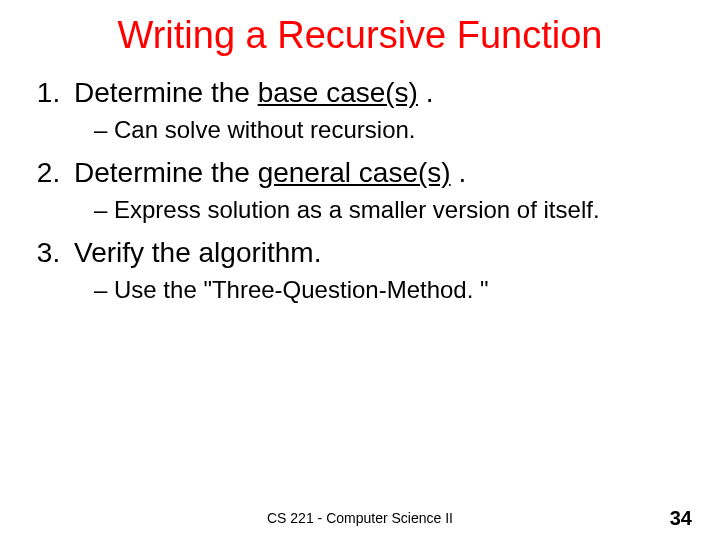 This screenshot has height=540, width=720. What do you see at coordinates (270, 172) in the screenshot?
I see `list-item-2-text: Determine the general case(s) .` at bounding box center [270, 172].